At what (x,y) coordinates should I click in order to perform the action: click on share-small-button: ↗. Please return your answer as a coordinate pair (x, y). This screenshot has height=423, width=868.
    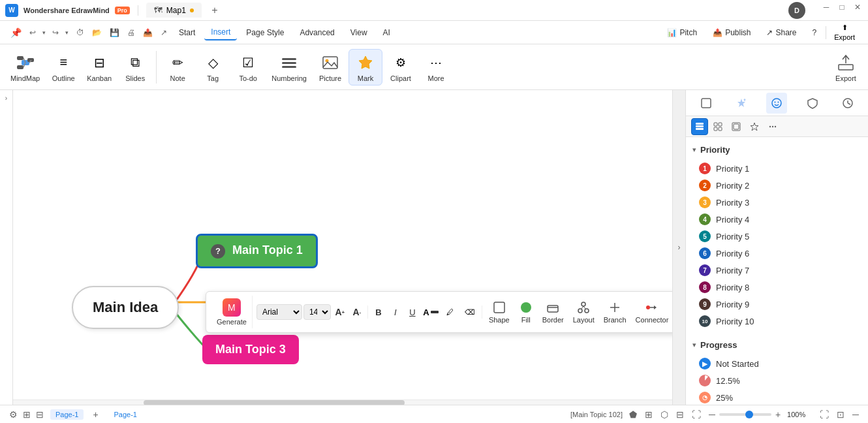
    Looking at the image, I should click on (164, 33).